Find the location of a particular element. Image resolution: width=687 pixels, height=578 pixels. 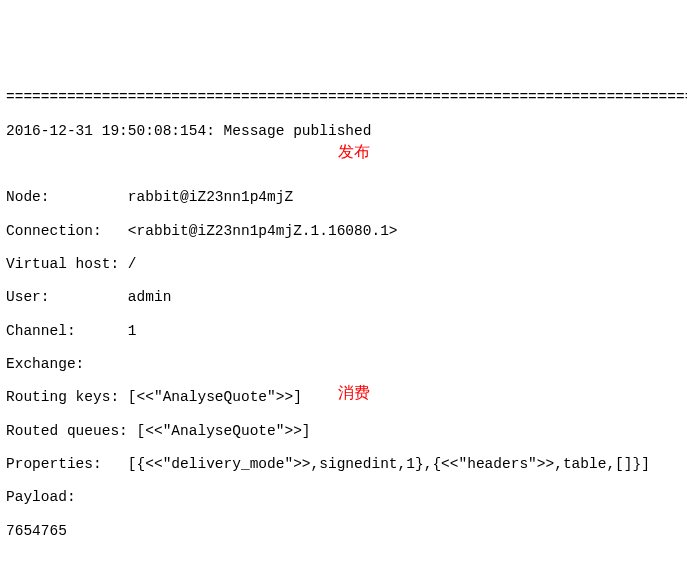

published-header: 2016-12-31 19:50:08:154: Message publish… is located at coordinates (344, 132).